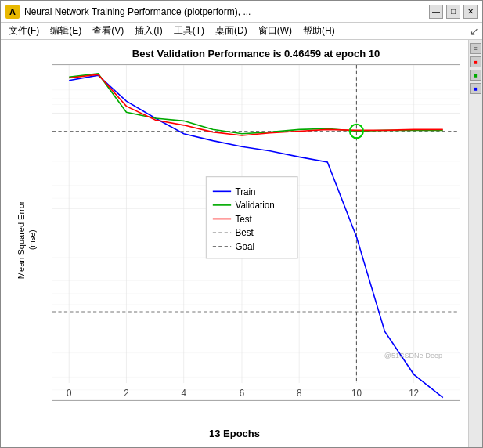 This screenshot has height=448, width=483. What do you see at coordinates (108, 31) in the screenshot?
I see `menu-view: 查看(V)` at bounding box center [108, 31].